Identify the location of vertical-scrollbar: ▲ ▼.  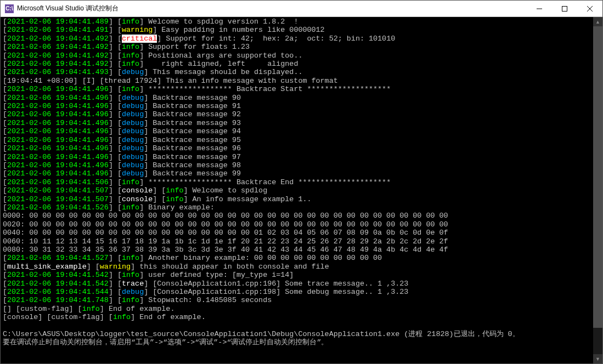
(598, 190).